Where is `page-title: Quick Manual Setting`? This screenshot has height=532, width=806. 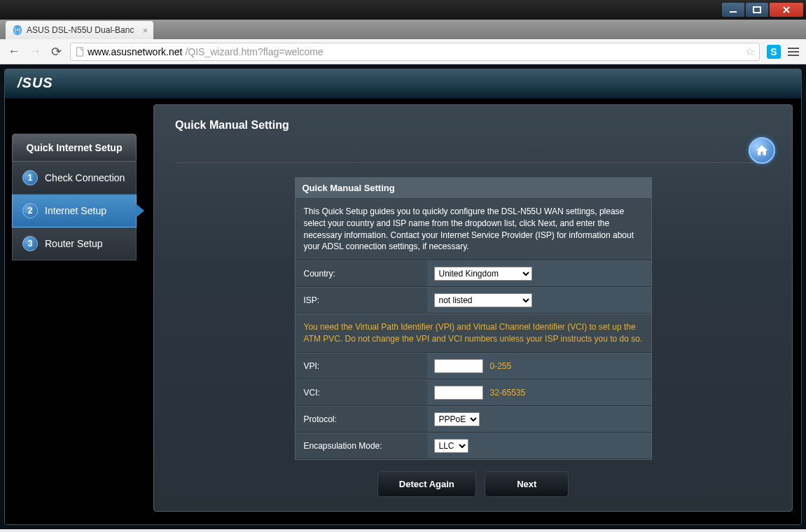 page-title: Quick Manual Setting is located at coordinates (473, 125).